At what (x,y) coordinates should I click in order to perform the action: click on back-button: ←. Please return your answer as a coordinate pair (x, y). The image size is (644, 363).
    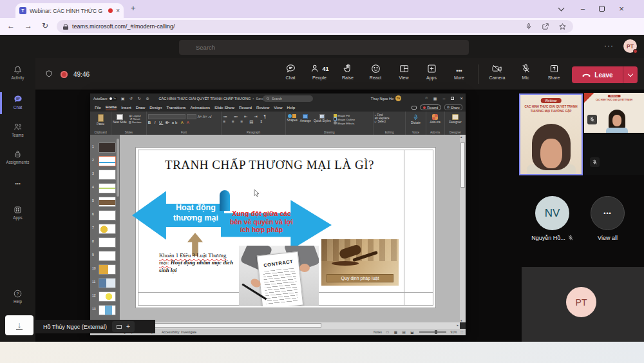
    Looking at the image, I should click on (11, 26).